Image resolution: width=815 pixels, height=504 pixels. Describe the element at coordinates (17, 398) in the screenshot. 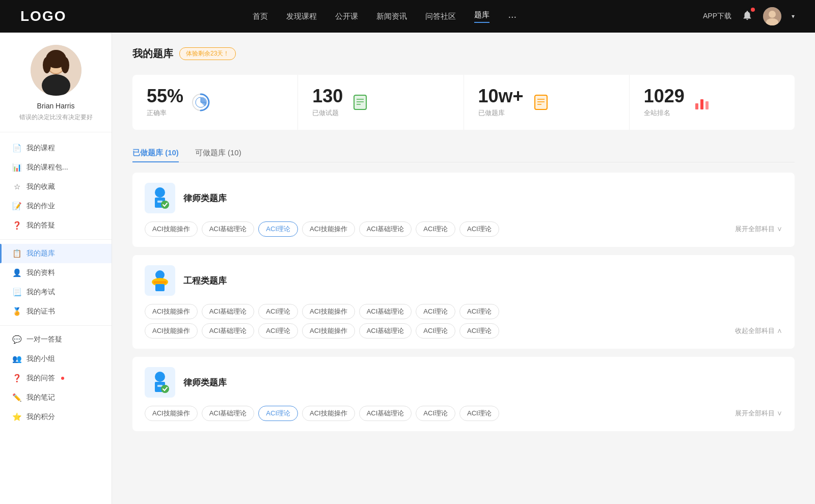

I see `notes-icon: ✏️` at that location.